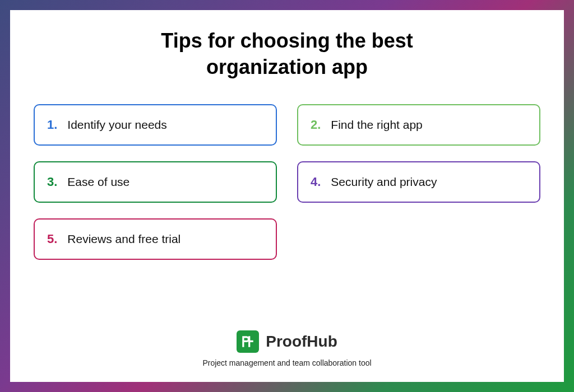  I want to click on tip-number: 1., so click(52, 125).